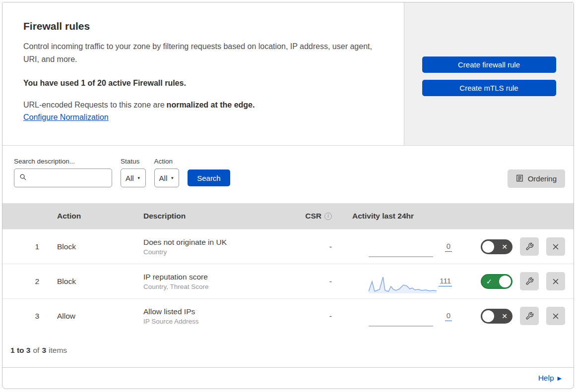 The image size is (576, 392). What do you see at coordinates (489, 88) in the screenshot?
I see `create-mtls-rule-button: Create mTLS rule` at bounding box center [489, 88].